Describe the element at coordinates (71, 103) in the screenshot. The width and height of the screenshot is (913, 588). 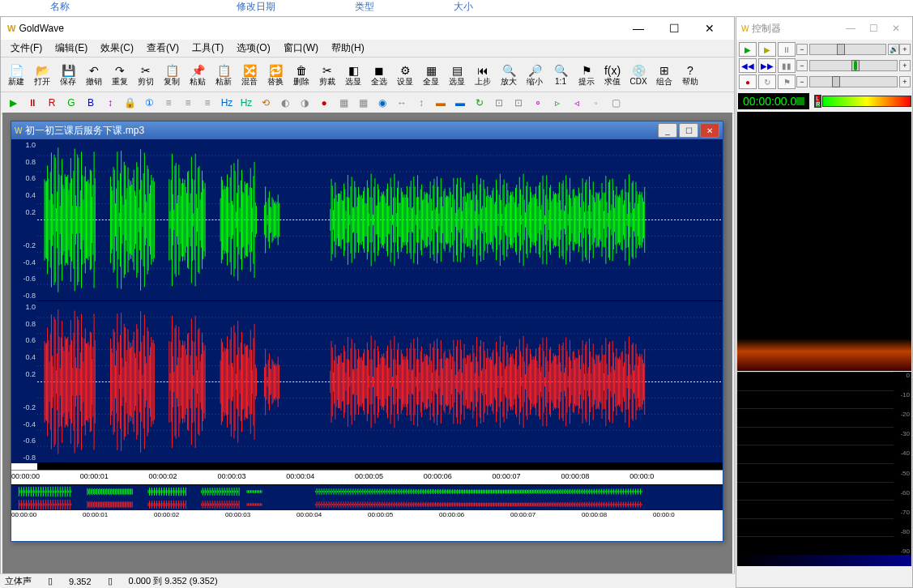
I see `tool2-3: G` at that location.